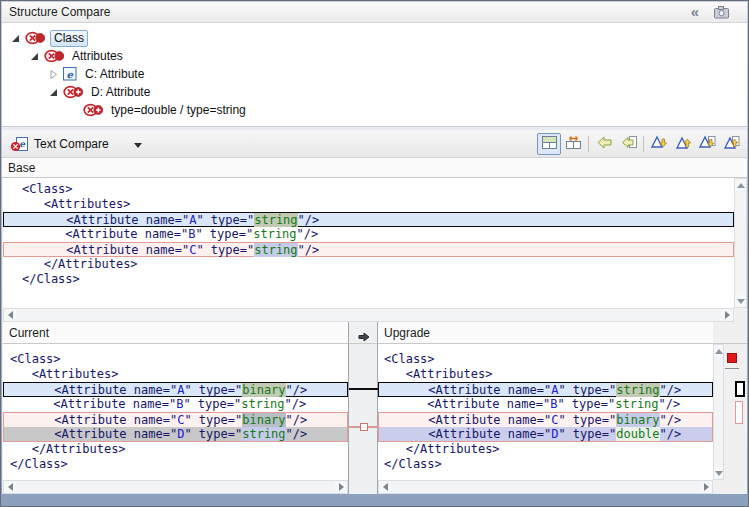  I want to click on code-segment: <Attributes>, so click(76, 204).